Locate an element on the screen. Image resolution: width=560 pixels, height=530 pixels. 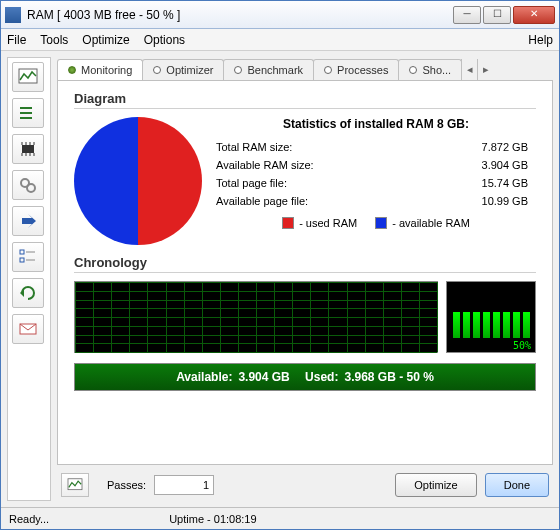
bars-percent: 50% is located at coordinates (522, 346).